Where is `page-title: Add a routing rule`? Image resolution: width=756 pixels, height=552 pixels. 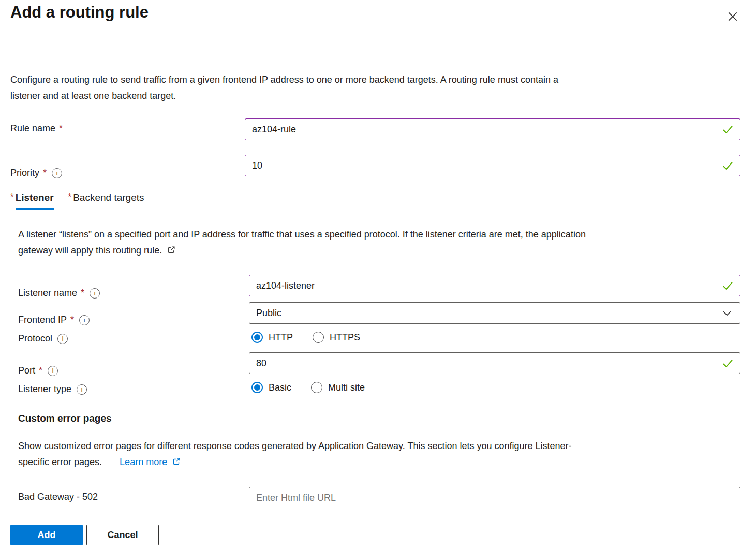
page-title: Add a routing rule is located at coordinates (80, 12).